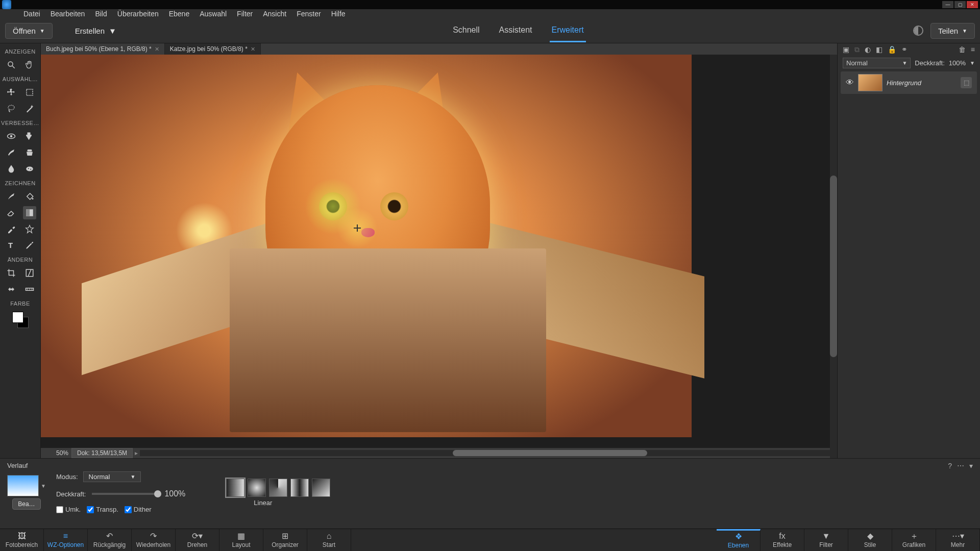 The width and height of the screenshot is (980, 551). What do you see at coordinates (960, 5) in the screenshot?
I see `maximize-button: ▢` at bounding box center [960, 5].